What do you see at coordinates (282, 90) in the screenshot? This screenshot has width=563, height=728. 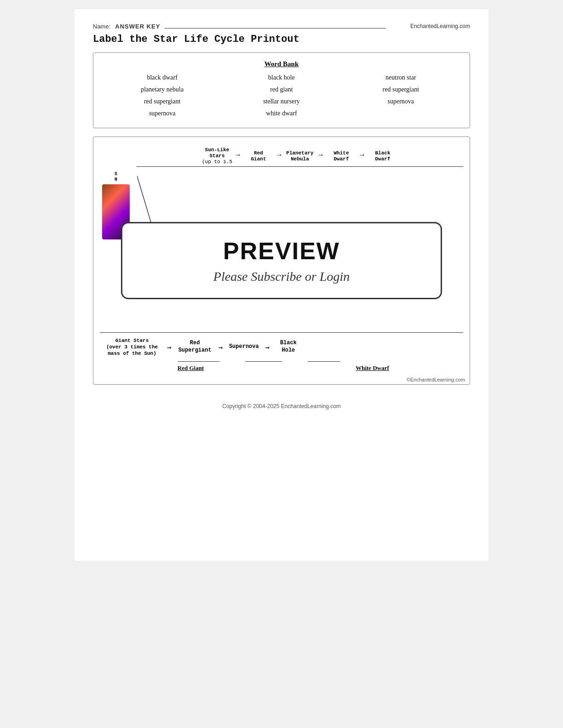 I see `word-bank-item: red giant` at bounding box center [282, 90].